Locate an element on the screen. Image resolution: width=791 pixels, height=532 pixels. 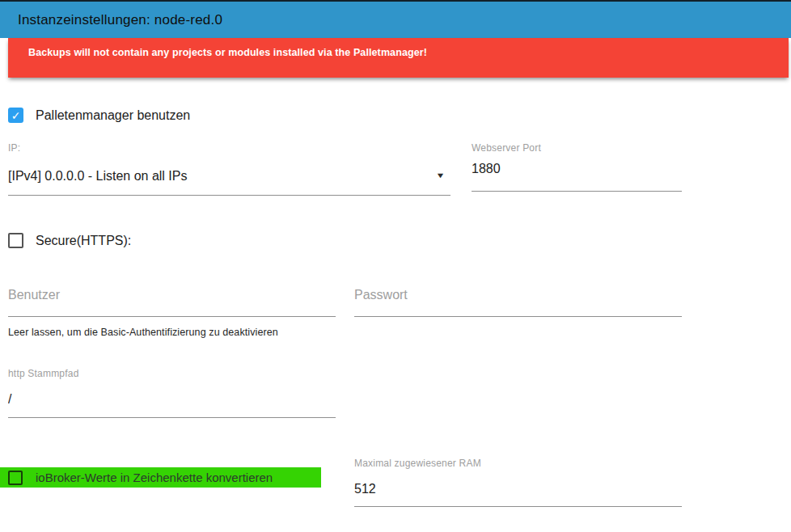
ram-field-label: Maximal zugewiesener RAM is located at coordinates (518, 463).